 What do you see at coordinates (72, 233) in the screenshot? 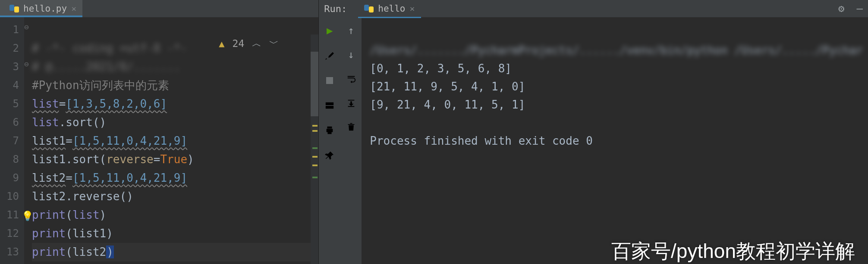
I see `code-line: print(list1)` at bounding box center [72, 233].